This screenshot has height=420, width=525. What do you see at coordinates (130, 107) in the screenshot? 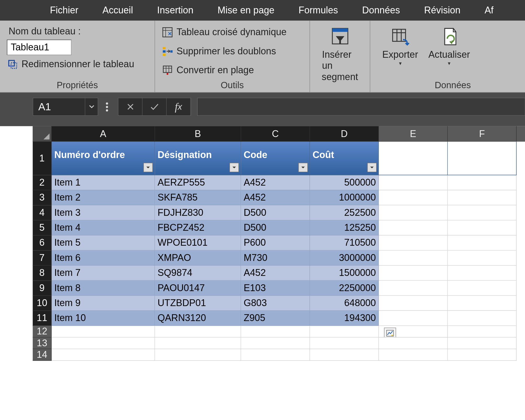
I see `cancel-formula-button` at bounding box center [130, 107].